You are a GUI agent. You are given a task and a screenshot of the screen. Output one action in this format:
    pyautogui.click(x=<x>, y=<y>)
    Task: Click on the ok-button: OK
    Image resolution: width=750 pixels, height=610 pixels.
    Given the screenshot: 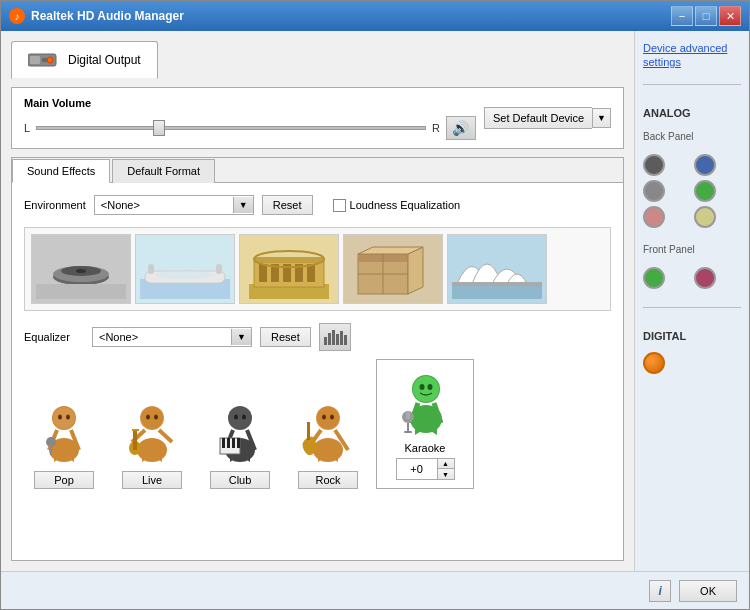 What is the action you would take?
    pyautogui.click(x=708, y=591)
    